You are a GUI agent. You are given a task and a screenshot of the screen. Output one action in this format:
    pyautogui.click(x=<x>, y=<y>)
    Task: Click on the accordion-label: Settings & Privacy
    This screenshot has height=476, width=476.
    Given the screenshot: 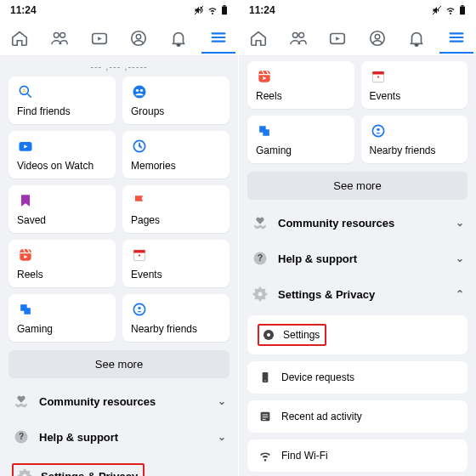 What is the action you would take?
    pyautogui.click(x=89, y=473)
    